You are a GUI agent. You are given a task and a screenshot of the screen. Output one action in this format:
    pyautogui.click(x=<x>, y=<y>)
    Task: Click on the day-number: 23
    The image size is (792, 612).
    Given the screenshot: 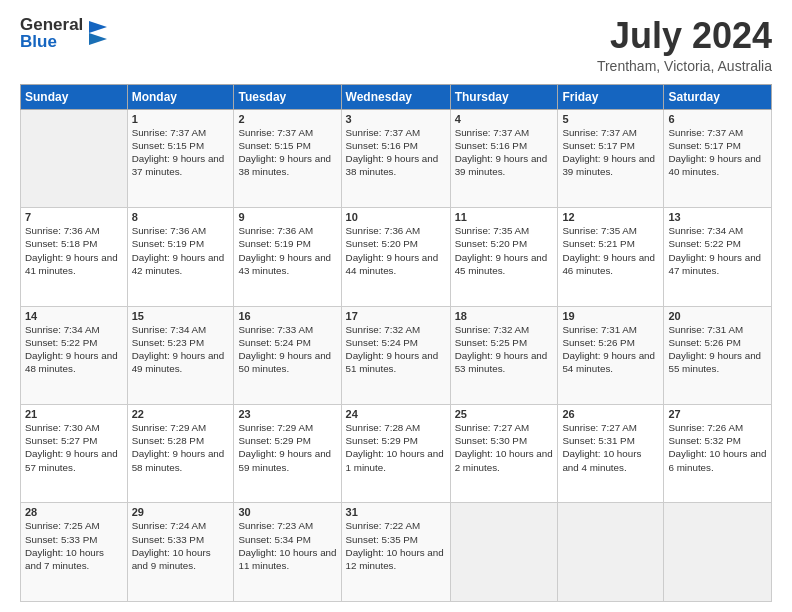 What is the action you would take?
    pyautogui.click(x=287, y=414)
    